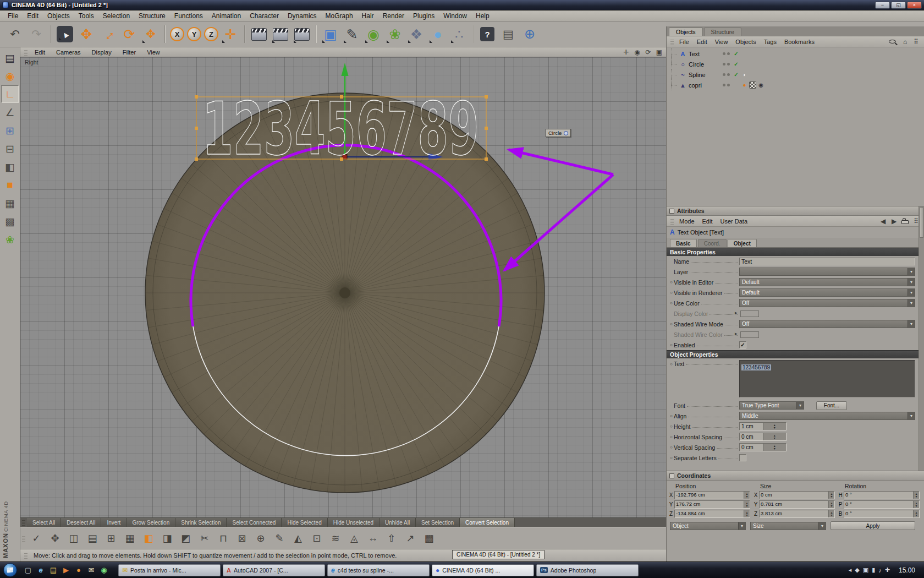 This screenshot has width=924, height=578. Describe the element at coordinates (723, 32) in the screenshot. I see `tab-structure: Structure` at that location.